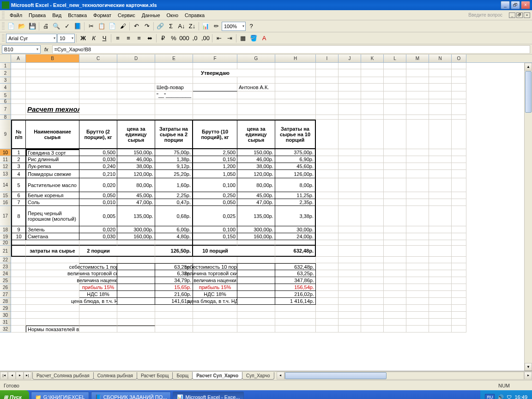  Describe the element at coordinates (174, 216) in the screenshot. I see `cell: 0,68р.` at that location.